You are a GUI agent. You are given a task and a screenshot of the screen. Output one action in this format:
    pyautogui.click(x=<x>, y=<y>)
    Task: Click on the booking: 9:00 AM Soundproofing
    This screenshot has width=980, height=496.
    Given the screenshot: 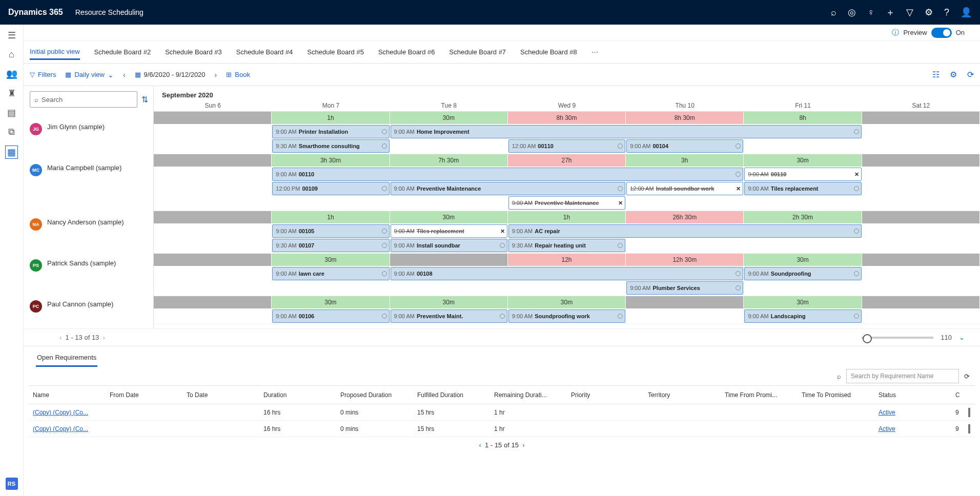 What is the action you would take?
    pyautogui.click(x=803, y=274)
    